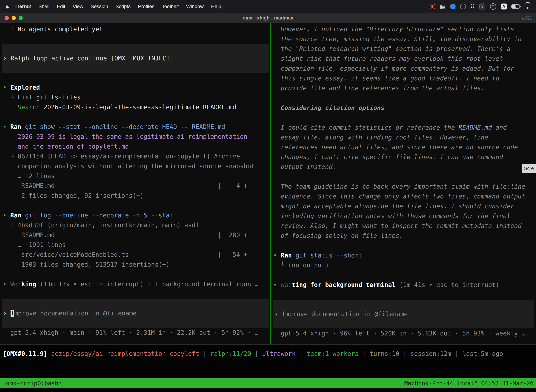  Describe the element at coordinates (463, 7) in the screenshot. I see `dark-app-icon` at that location.